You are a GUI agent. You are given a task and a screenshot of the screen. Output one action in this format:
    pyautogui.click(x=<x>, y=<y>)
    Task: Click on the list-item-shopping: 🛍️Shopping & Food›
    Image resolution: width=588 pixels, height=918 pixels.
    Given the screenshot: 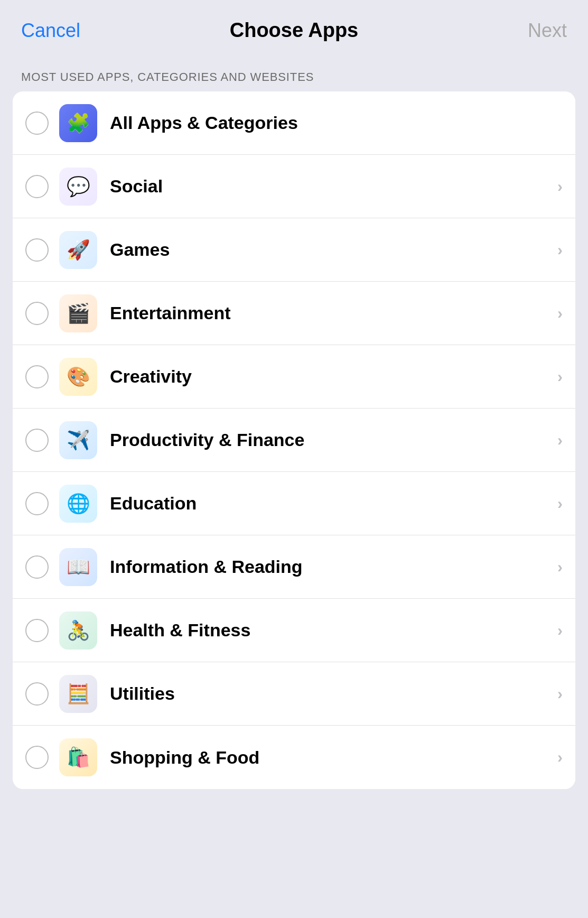 What is the action you would take?
    pyautogui.click(x=294, y=757)
    